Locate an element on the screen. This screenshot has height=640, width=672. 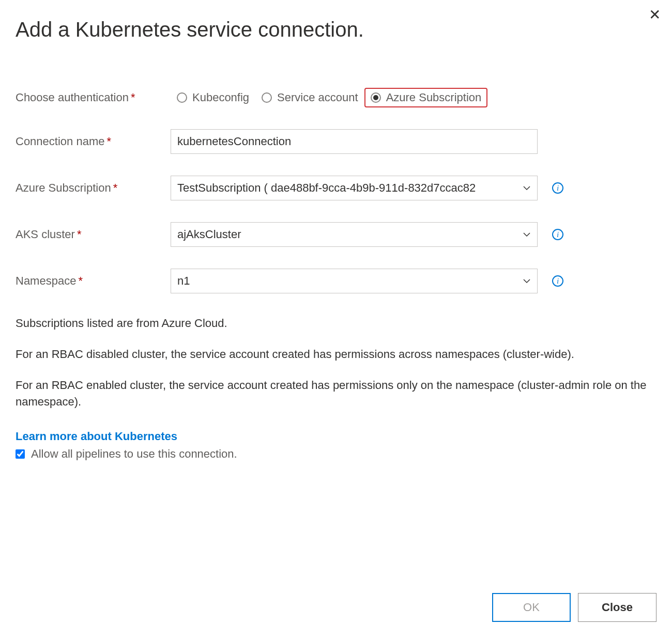
aks-cluster-label: AKS cluster* is located at coordinates (93, 235).